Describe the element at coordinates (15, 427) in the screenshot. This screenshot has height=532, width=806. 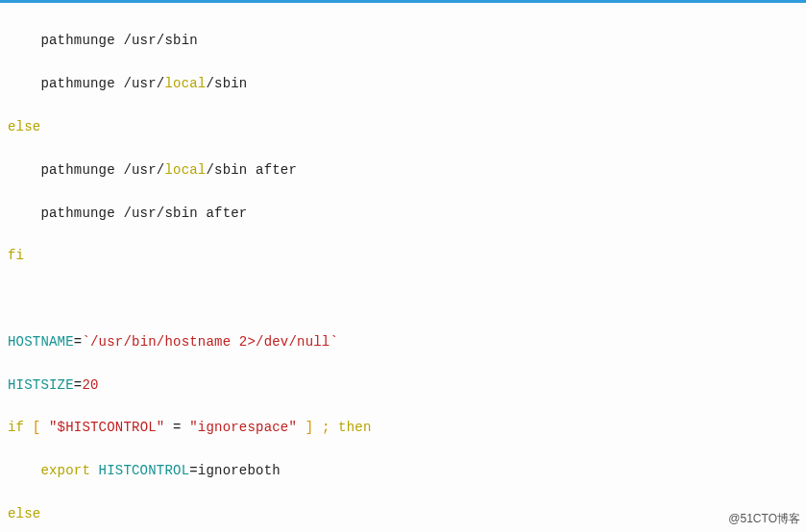
I see `keyword-if: if` at that location.